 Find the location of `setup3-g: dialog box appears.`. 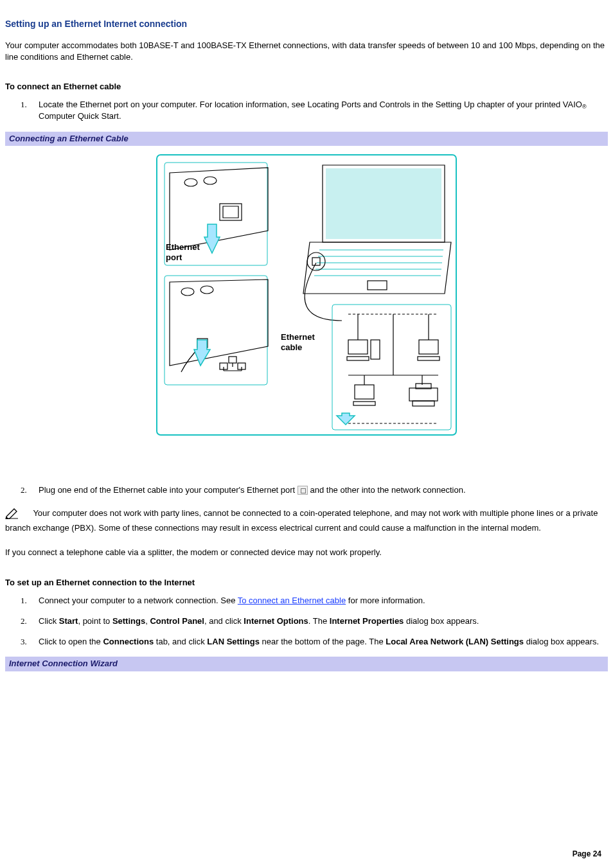

setup3-g: dialog box appears. is located at coordinates (562, 641).